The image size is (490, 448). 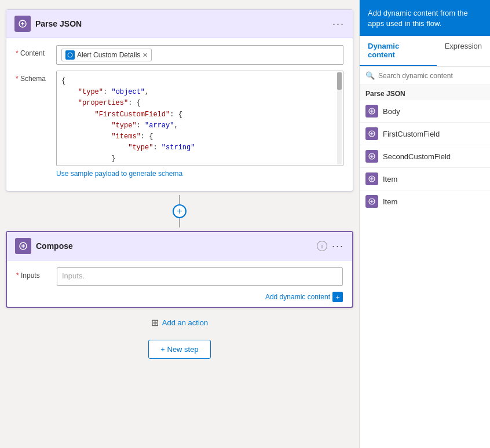 What do you see at coordinates (370, 75) in the screenshot?
I see `search-icon: 🔍` at bounding box center [370, 75].